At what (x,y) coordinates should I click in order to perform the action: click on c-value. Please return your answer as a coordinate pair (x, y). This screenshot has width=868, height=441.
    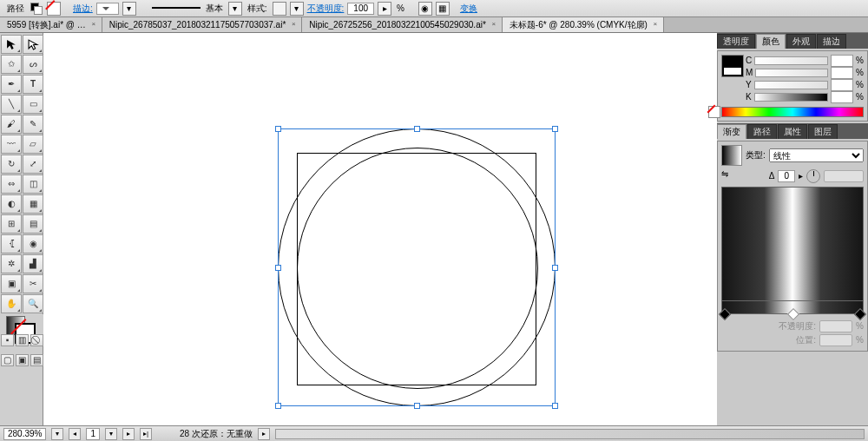
    Looking at the image, I should click on (842, 61).